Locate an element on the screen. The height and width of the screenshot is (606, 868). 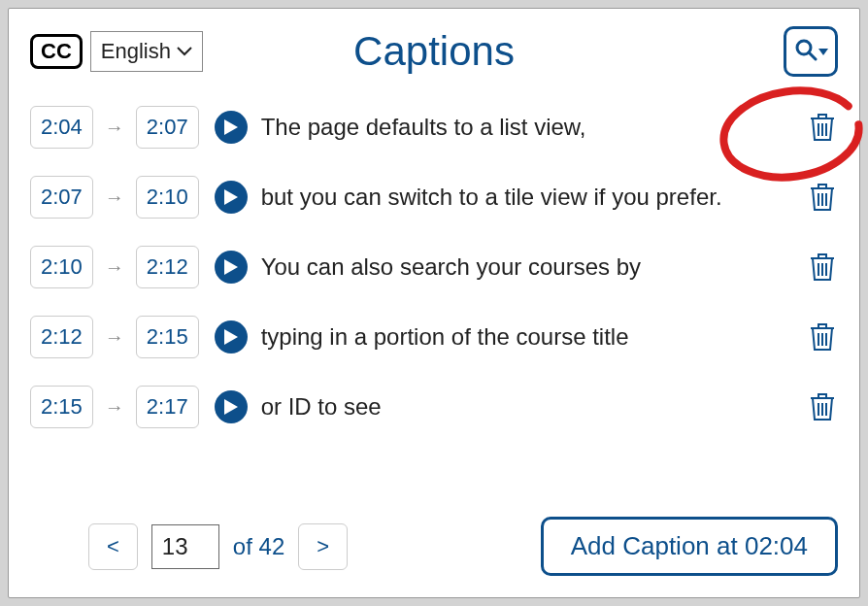
start-time-input: 2:12 is located at coordinates (62, 337).